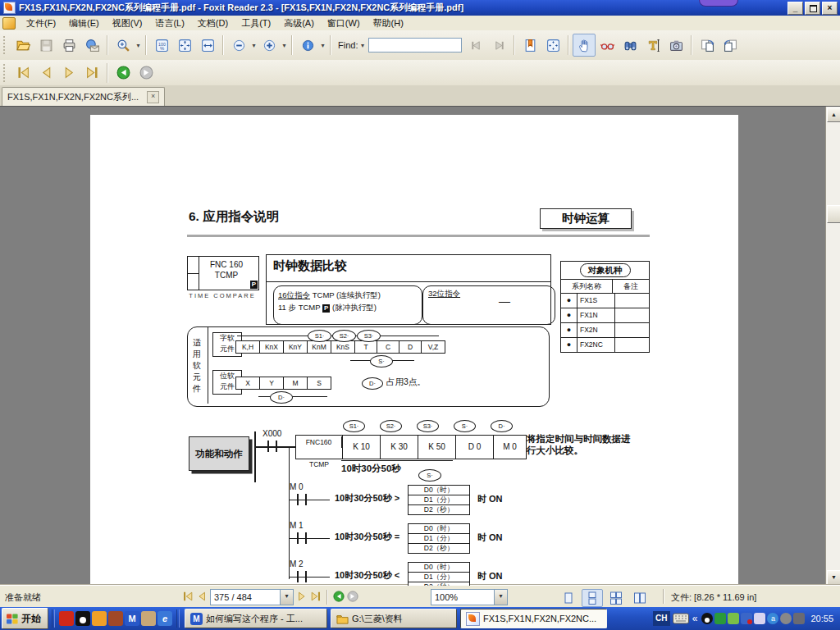 The height and width of the screenshot is (630, 840). I want to click on tray-qq-icon, so click(707, 619).